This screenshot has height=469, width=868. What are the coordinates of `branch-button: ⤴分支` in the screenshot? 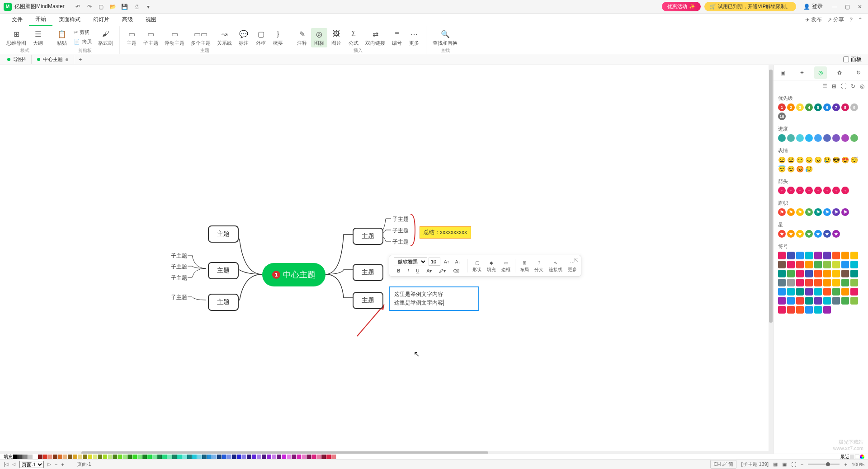 It's located at (539, 266).